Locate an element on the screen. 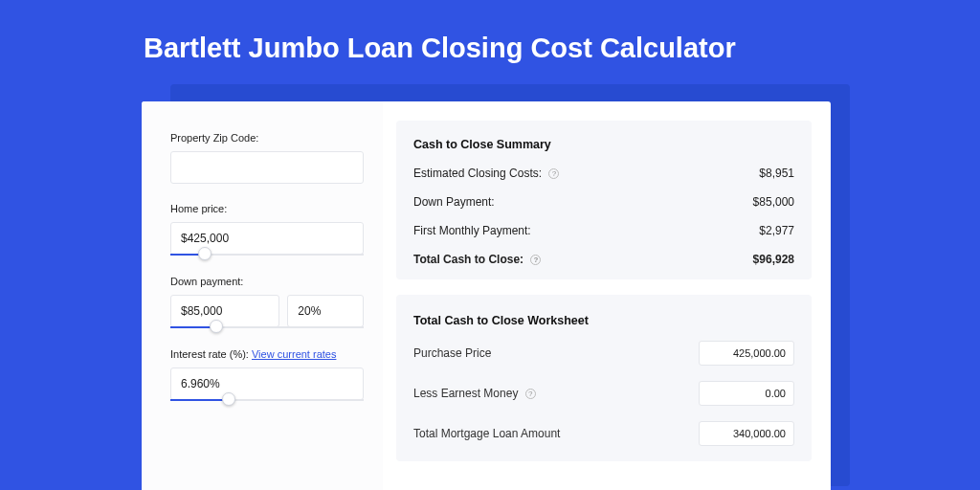 The image size is (980, 490). summary-label: Down Payment: is located at coordinates (454, 202).